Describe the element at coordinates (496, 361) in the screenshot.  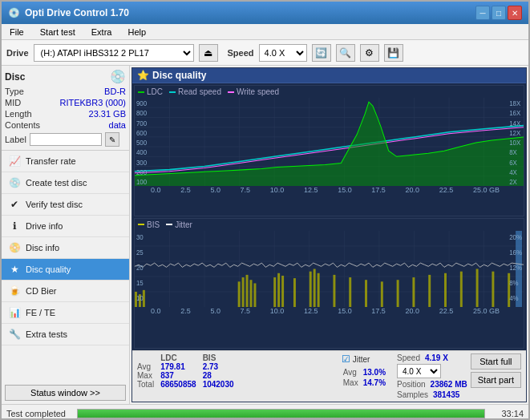
I see `start-full-button: Start full` at that location.